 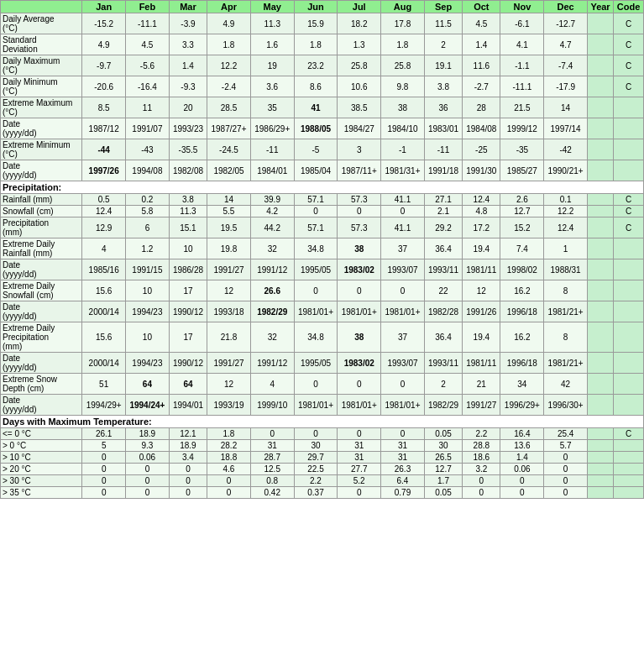 What do you see at coordinates (522, 469) in the screenshot?
I see `cell-value: 0.06` at bounding box center [522, 469].